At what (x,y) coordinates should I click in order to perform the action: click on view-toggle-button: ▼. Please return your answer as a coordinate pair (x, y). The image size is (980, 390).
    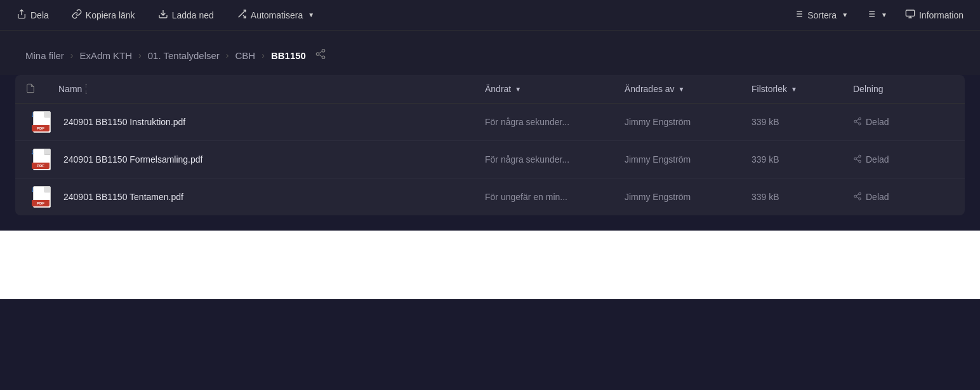
    Looking at the image, I should click on (877, 15).